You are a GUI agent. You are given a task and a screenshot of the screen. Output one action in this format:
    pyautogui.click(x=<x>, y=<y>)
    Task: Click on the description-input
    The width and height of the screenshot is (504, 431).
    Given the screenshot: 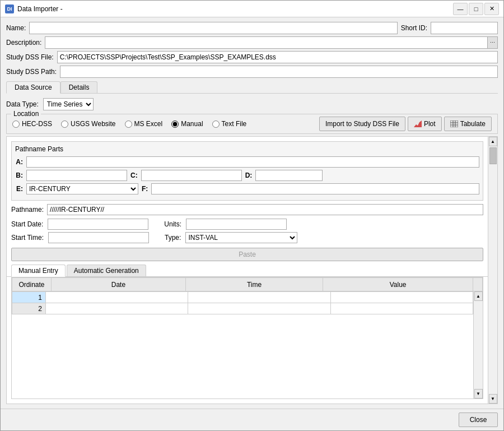 What is the action you would take?
    pyautogui.click(x=267, y=43)
    